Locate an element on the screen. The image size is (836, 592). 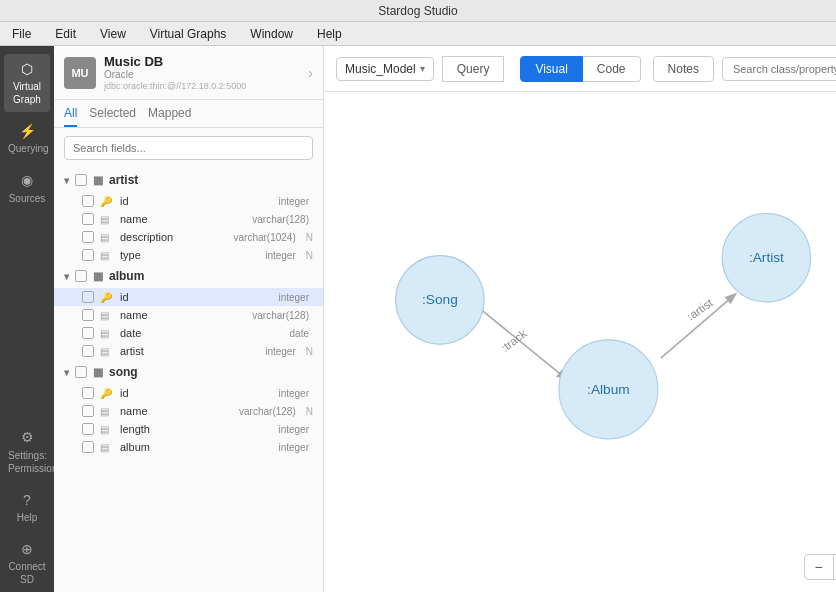
table-artist-label: artist is located at coordinates (124, 180).